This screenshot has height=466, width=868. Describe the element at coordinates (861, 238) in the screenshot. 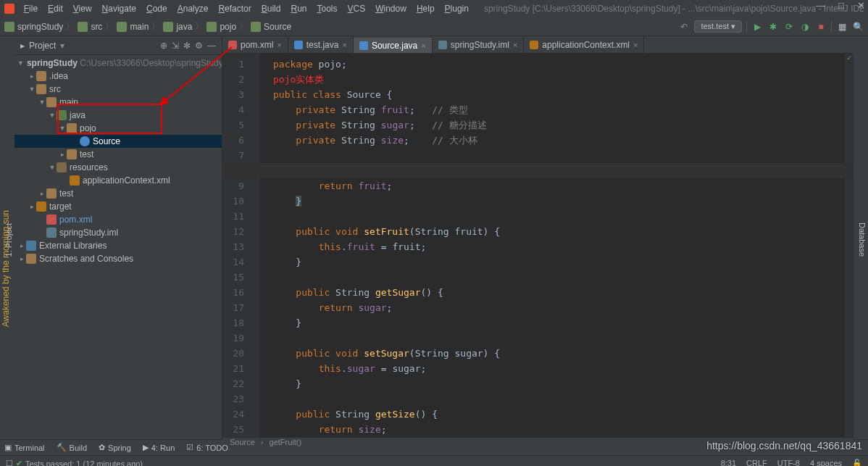

I see `right-tool-strip: Database Maven` at that location.